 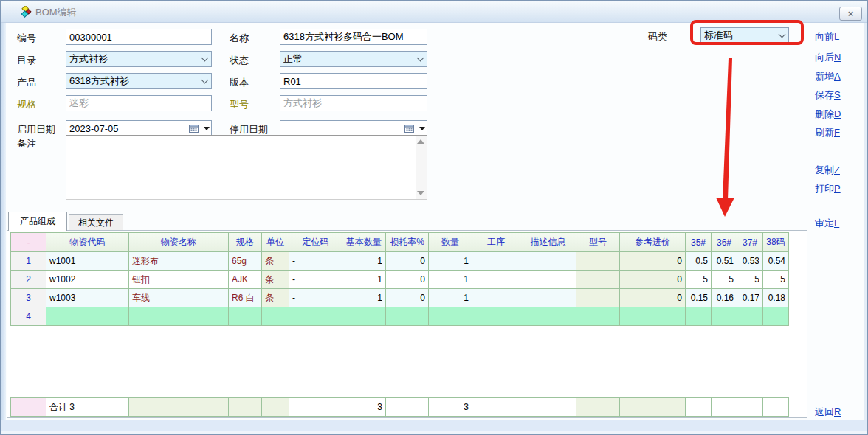 I want to click on name-input: 6318方式衬衫多码合一BOM, so click(x=354, y=37).